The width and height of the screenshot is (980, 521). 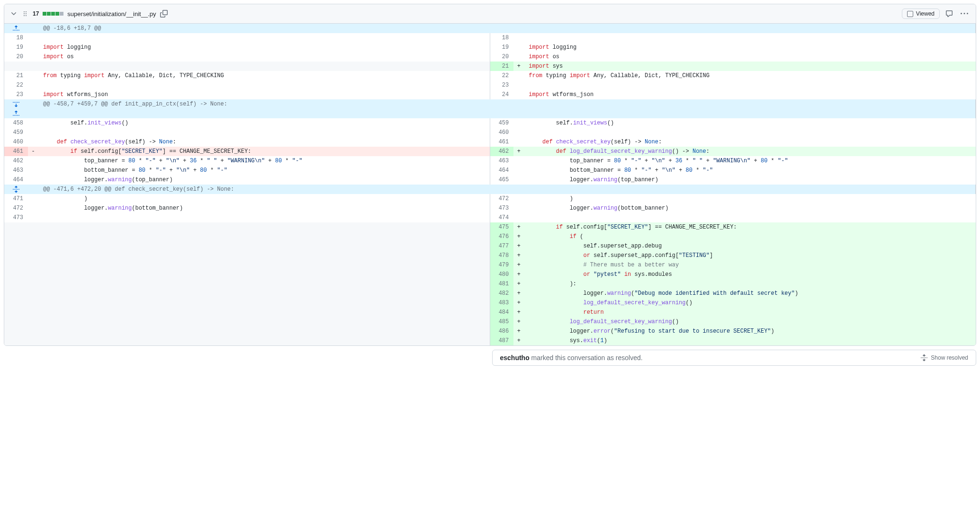 I want to click on line-number-left: 471, so click(x=16, y=199).